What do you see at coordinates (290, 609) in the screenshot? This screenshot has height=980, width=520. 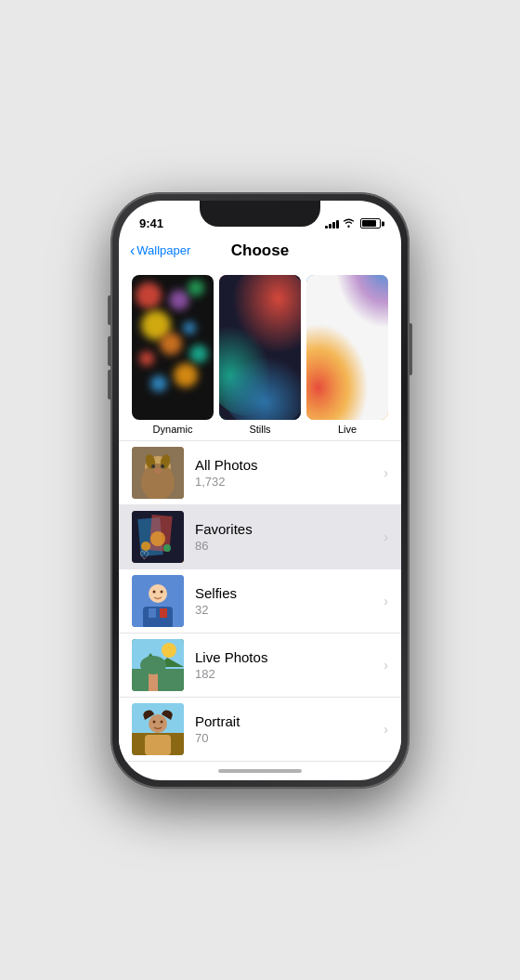 I see `selfies-count: 32` at bounding box center [290, 609].